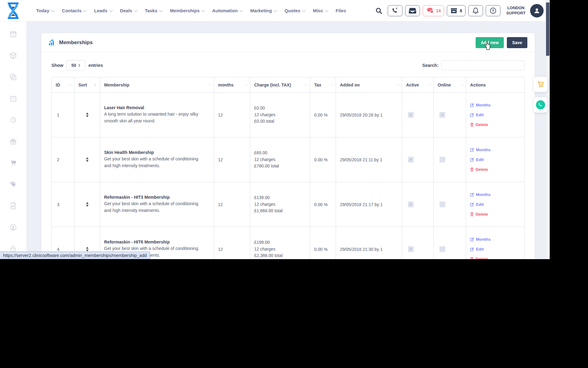 The height and width of the screenshot is (368, 588). What do you see at coordinates (541, 84) in the screenshot?
I see `floating-cart-button` at bounding box center [541, 84].